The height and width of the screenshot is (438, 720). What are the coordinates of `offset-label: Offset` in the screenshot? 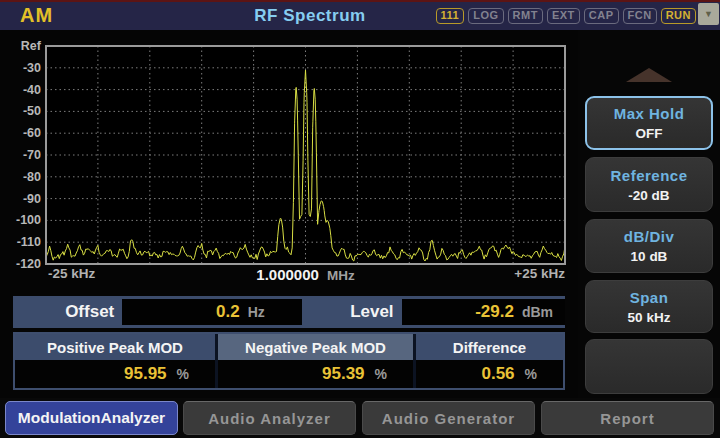 It's located at (68, 312).